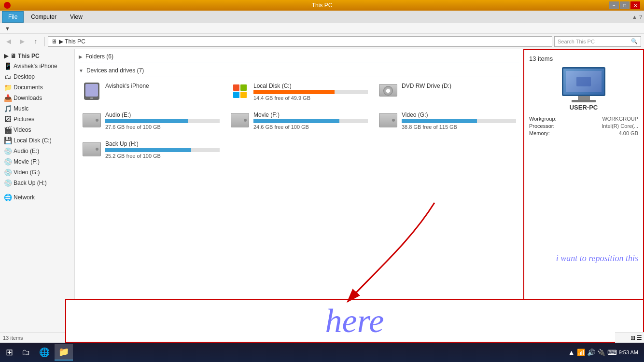 The height and width of the screenshot is (362, 644). I want to click on nav-back-button: ◀, so click(9, 42).